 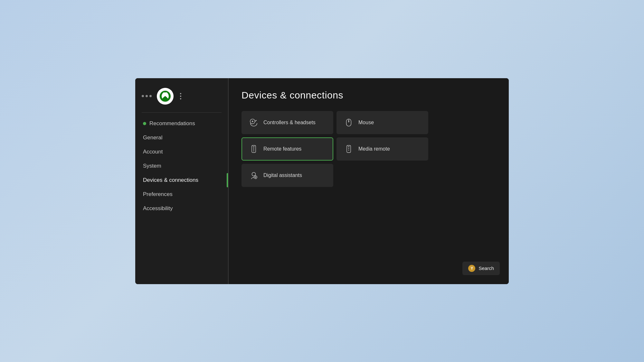 I want to click on grid-item-label: Controllers & headsets, so click(x=289, y=123).